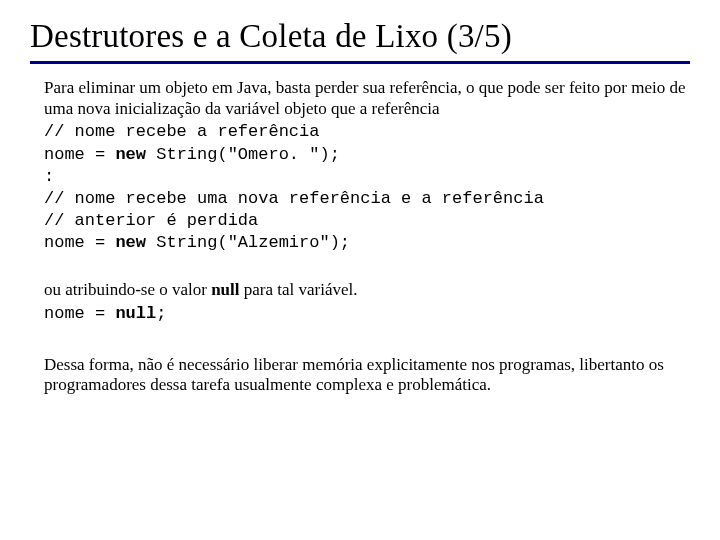 This screenshot has height=540, width=720. Describe the element at coordinates (367, 314) in the screenshot. I see `code-block-2: nome = null;` at that location.